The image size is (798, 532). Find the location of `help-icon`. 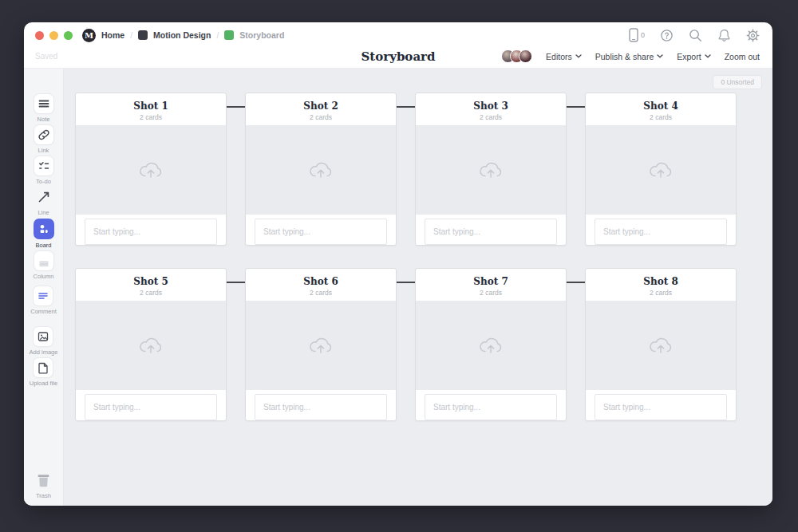

help-icon is located at coordinates (667, 35).